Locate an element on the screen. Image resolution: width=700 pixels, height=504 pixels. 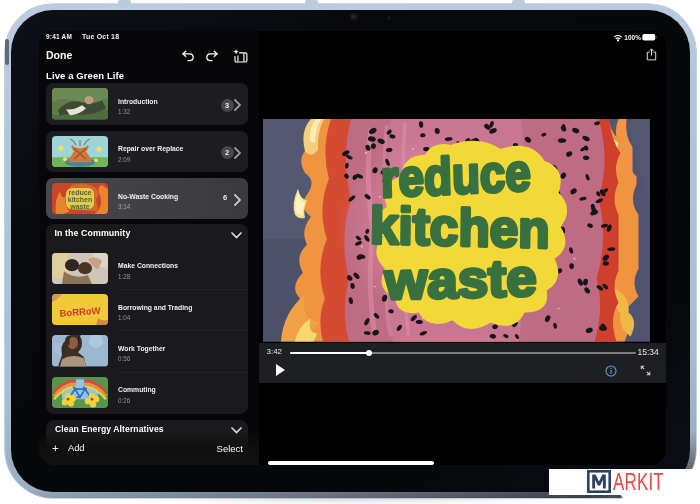
svg-text: reduce is located at coordinates (80, 192).